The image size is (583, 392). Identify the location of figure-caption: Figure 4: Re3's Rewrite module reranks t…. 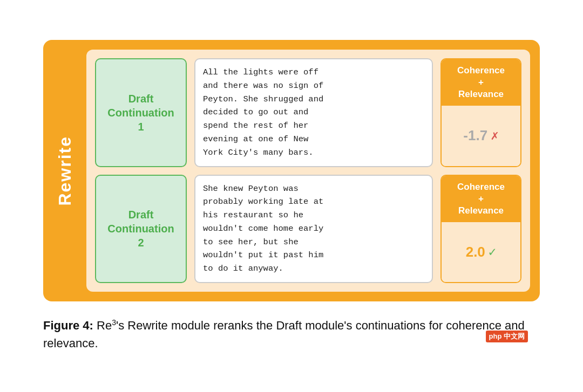
(292, 334).